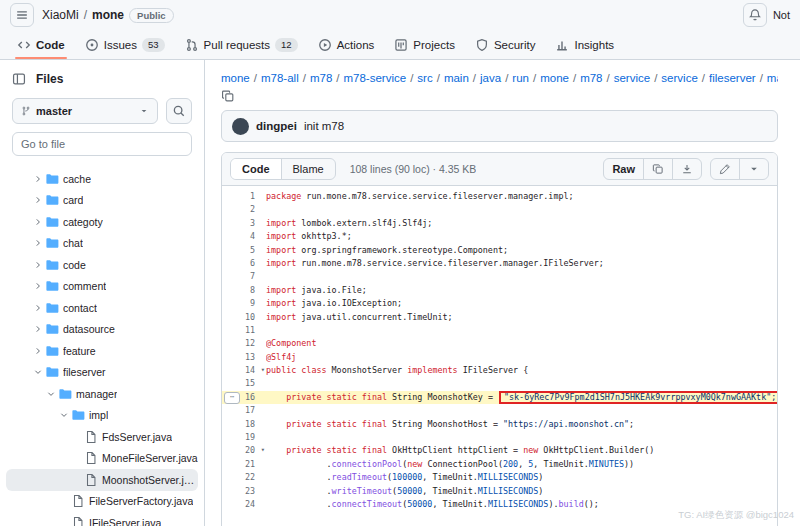 The width and height of the screenshot is (800, 526). What do you see at coordinates (102, 459) in the screenshot?
I see `tree-item-MoneFileServer.java: MoneFileServer.java` at bounding box center [102, 459].